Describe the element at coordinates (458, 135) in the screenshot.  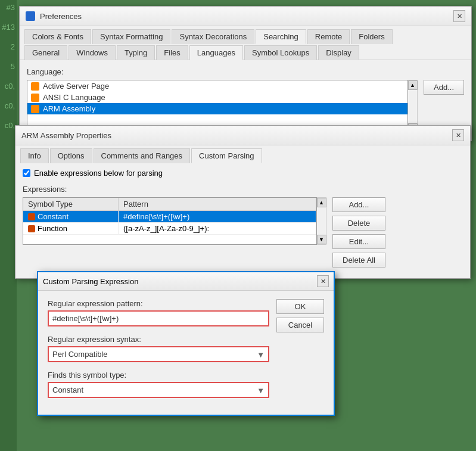
I see `arm-close-button: ✕` at that location.